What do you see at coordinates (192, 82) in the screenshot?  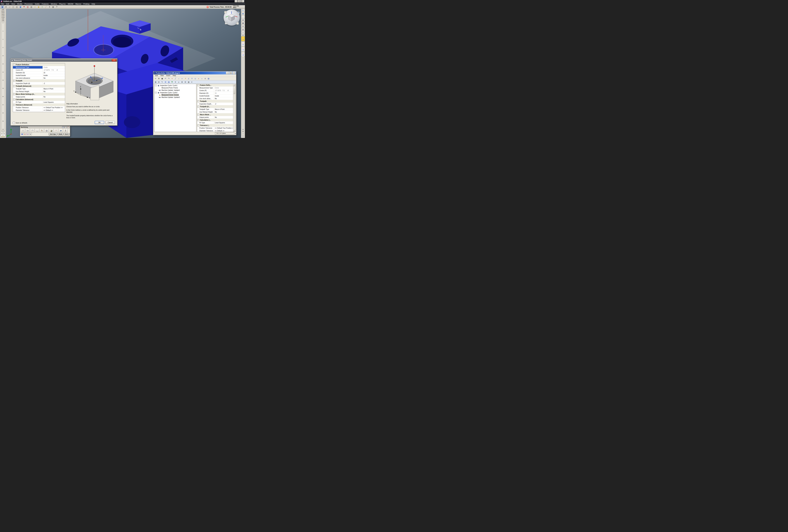 I see `exit-icon: ⇤` at bounding box center [192, 82].